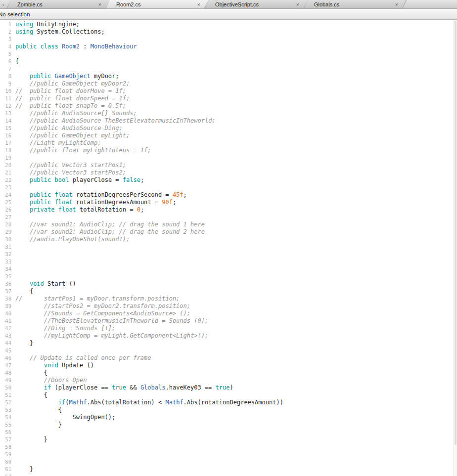 The width and height of the screenshot is (457, 476). Describe the element at coordinates (228, 470) in the screenshot. I see `code-line: 61 }` at that location.